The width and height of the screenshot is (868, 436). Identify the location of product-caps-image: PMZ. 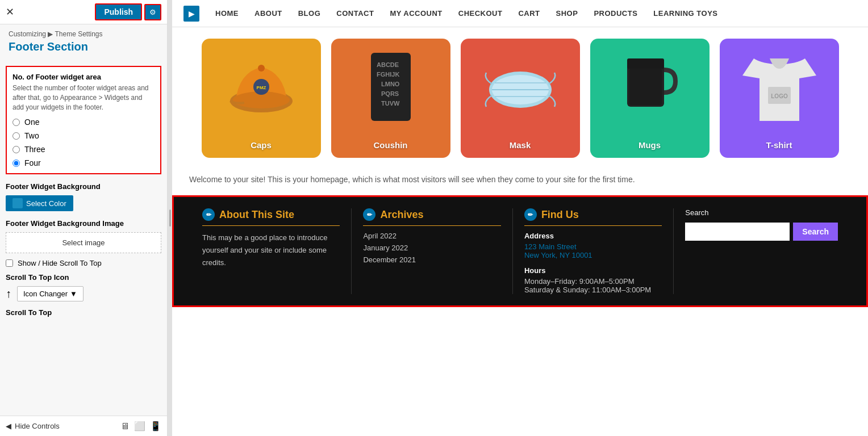
(261, 87).